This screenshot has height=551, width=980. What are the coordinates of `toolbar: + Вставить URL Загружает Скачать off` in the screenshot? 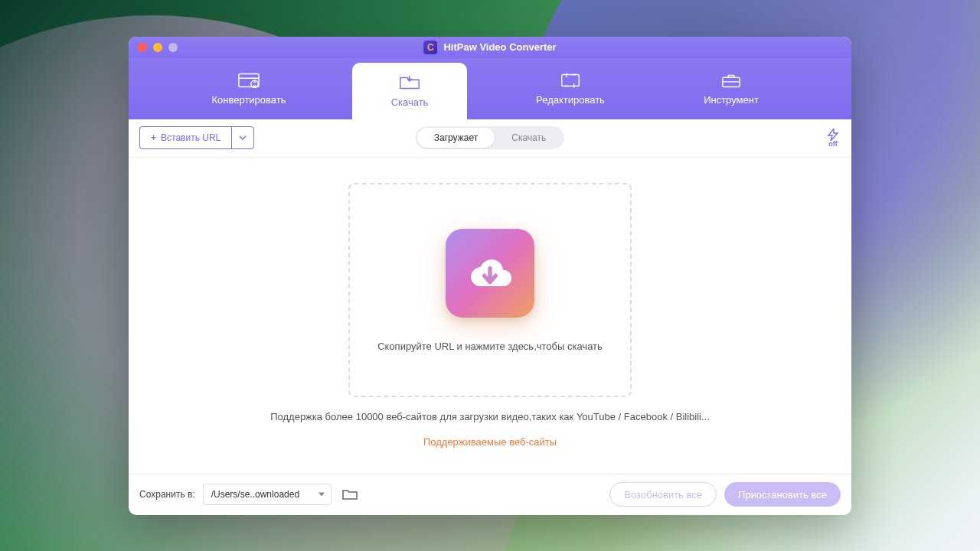 It's located at (490, 139).